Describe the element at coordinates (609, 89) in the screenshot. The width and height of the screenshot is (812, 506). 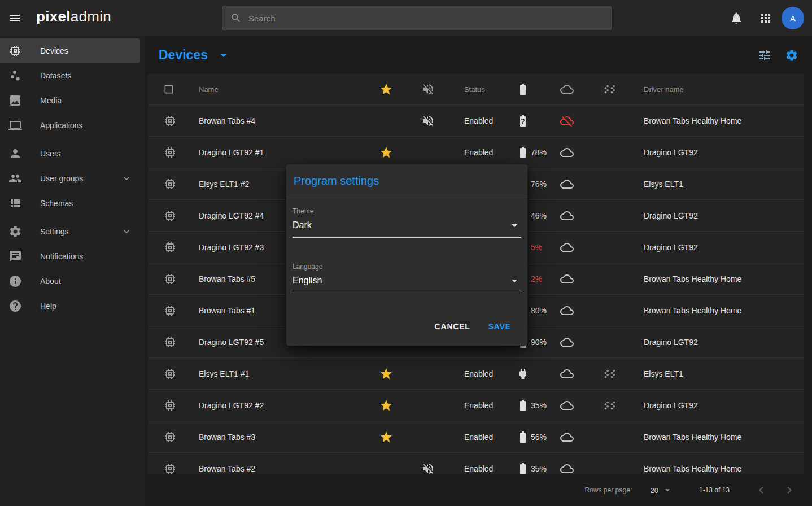
I see `grain-icon` at that location.